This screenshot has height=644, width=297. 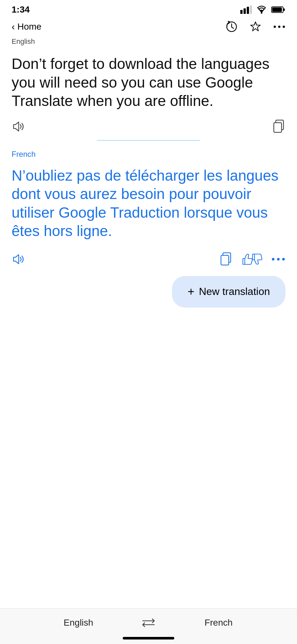 I want to click on translation-section: French N’oubliez pas de télécharger les …, so click(x=148, y=195).